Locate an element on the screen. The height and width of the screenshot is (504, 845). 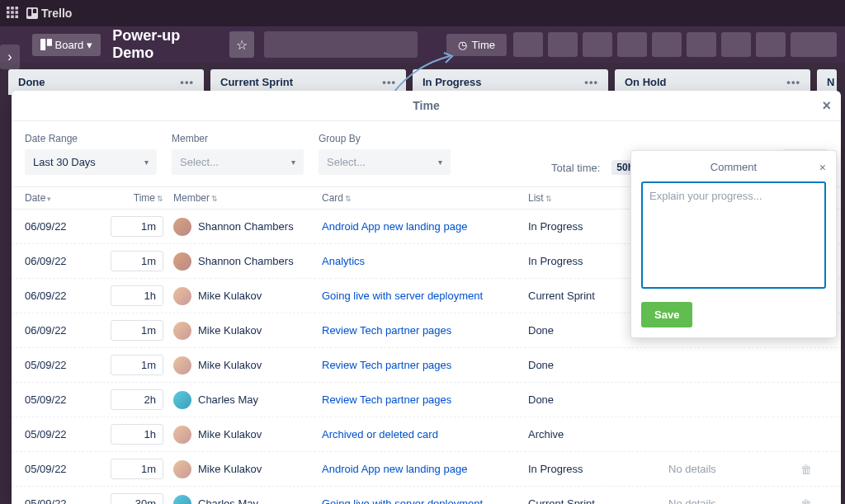
trello-topbar: Trello is located at coordinates (422, 13).